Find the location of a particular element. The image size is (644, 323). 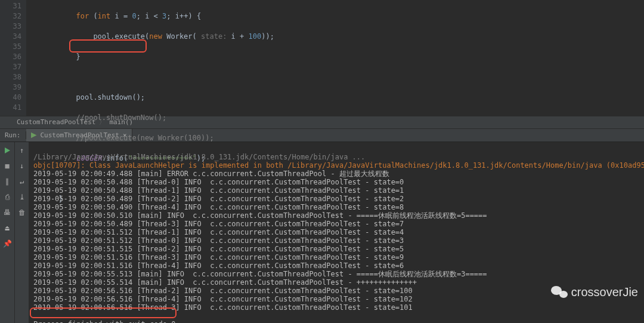

clear-icon: 🗑 is located at coordinates (22, 213).